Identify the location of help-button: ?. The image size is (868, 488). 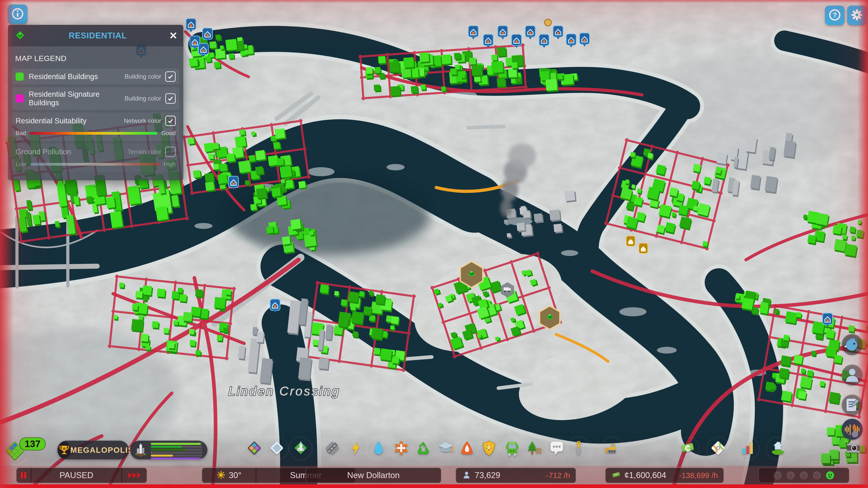
(835, 15).